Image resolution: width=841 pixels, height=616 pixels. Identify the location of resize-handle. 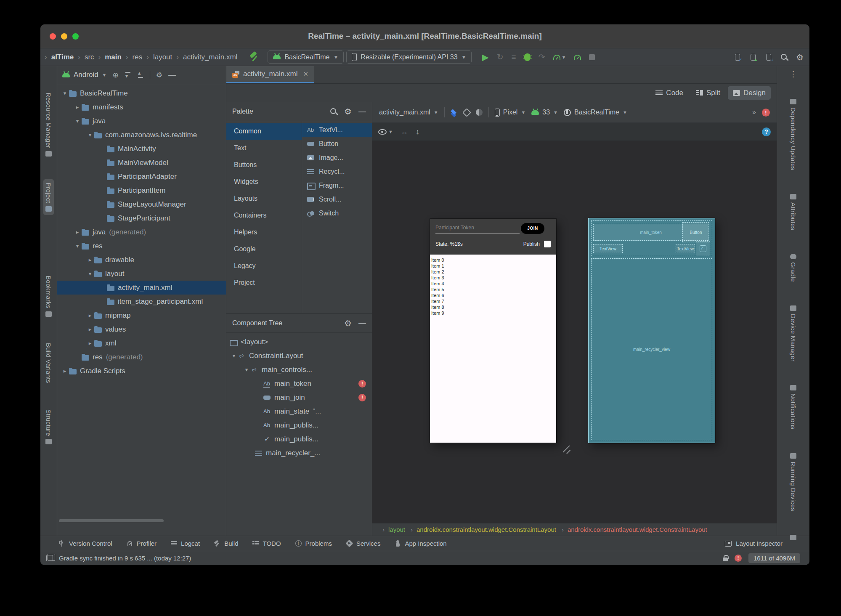
(566, 449).